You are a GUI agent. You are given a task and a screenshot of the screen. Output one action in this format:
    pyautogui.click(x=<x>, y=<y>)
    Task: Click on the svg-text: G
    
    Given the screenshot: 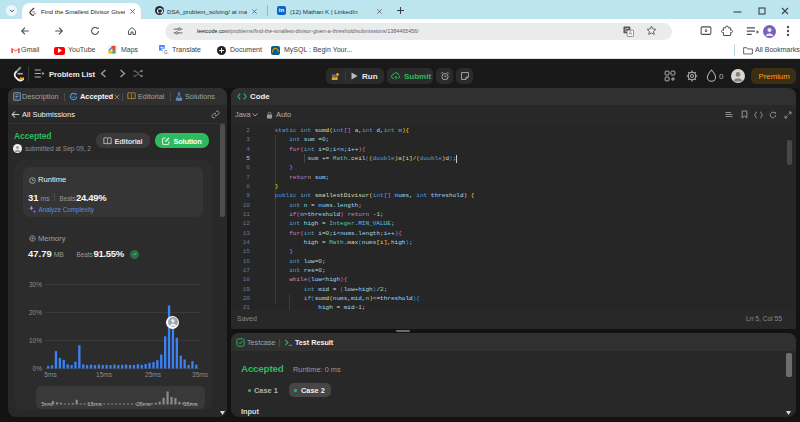 What is the action you would take?
    pyautogui.click(x=166, y=52)
    